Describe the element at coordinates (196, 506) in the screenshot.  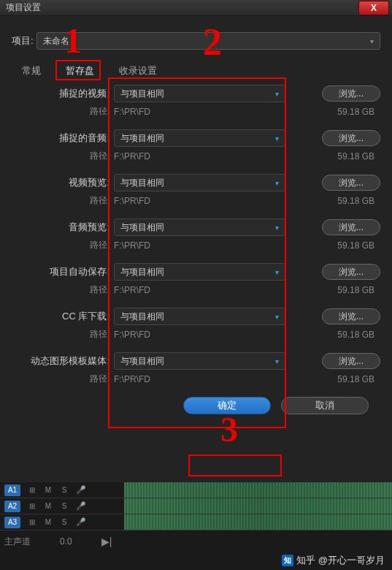
I see `audio-track-1: A2 ⊞ M S 🎤` at that location.